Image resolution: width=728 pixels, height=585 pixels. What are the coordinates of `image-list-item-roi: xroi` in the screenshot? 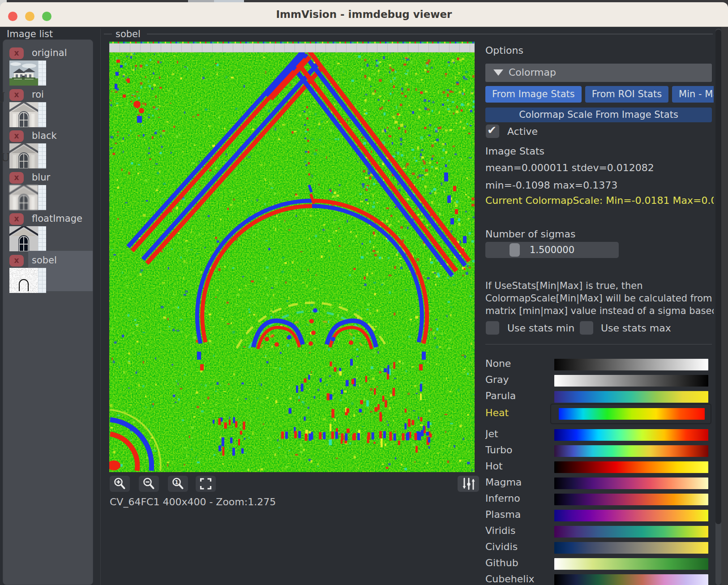 It's located at (48, 109).